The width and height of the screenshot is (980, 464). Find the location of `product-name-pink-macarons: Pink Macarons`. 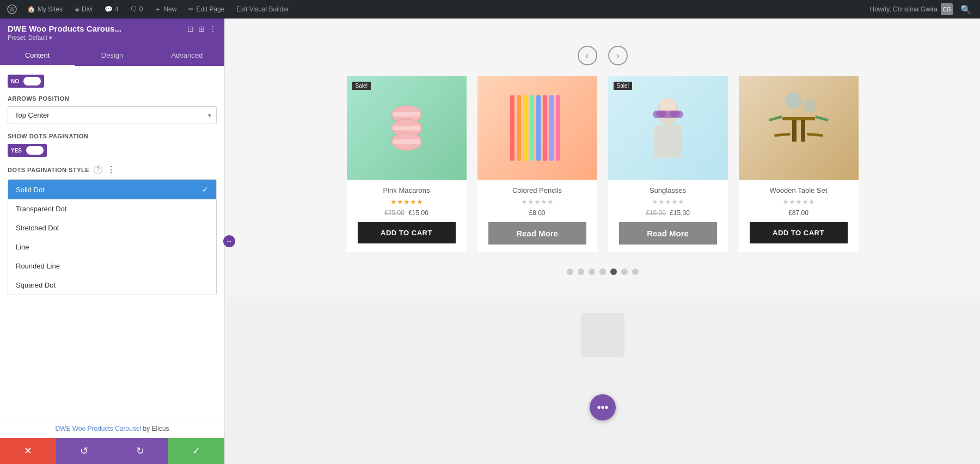

product-name-pink-macarons: Pink Macarons is located at coordinates (407, 191).